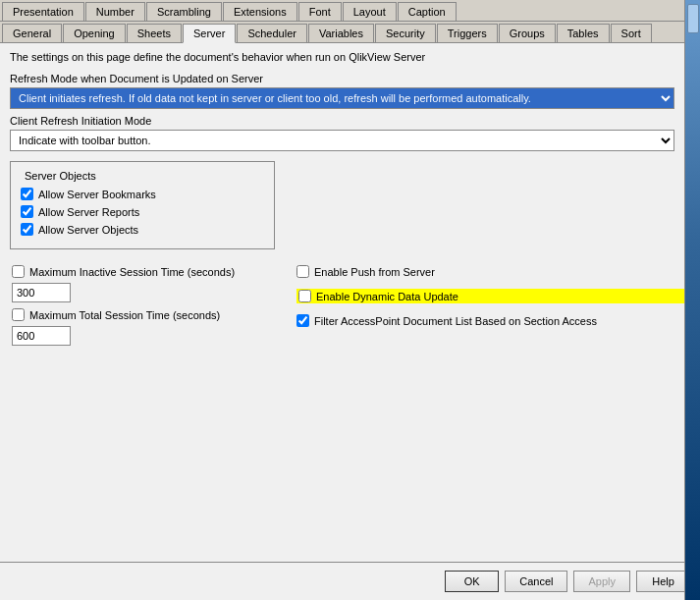 The image size is (700, 600). Describe the element at coordinates (41, 336) in the screenshot. I see `max-total-input` at that location.